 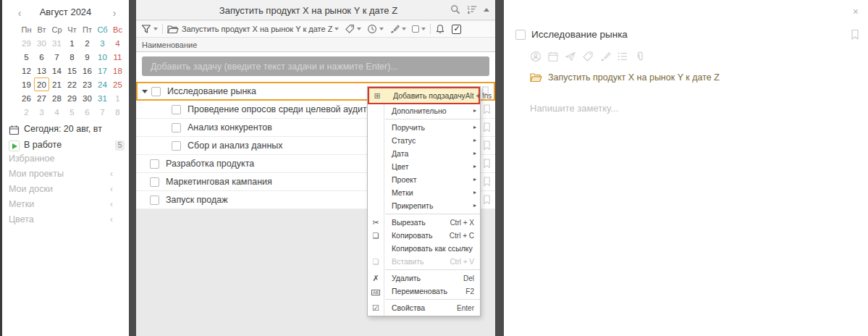 I want to click on calendar-day: 25, so click(x=117, y=84).